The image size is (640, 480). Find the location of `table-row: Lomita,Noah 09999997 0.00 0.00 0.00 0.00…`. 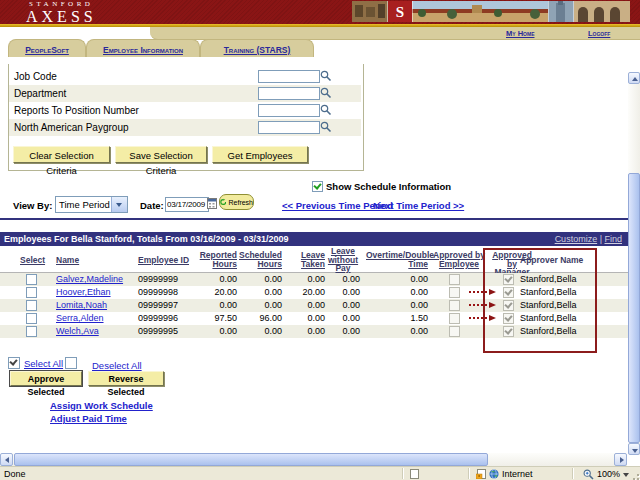

table-row: Lomita,Noah 09999997 0.00 0.00 0.00 0.00… is located at coordinates (314, 306).